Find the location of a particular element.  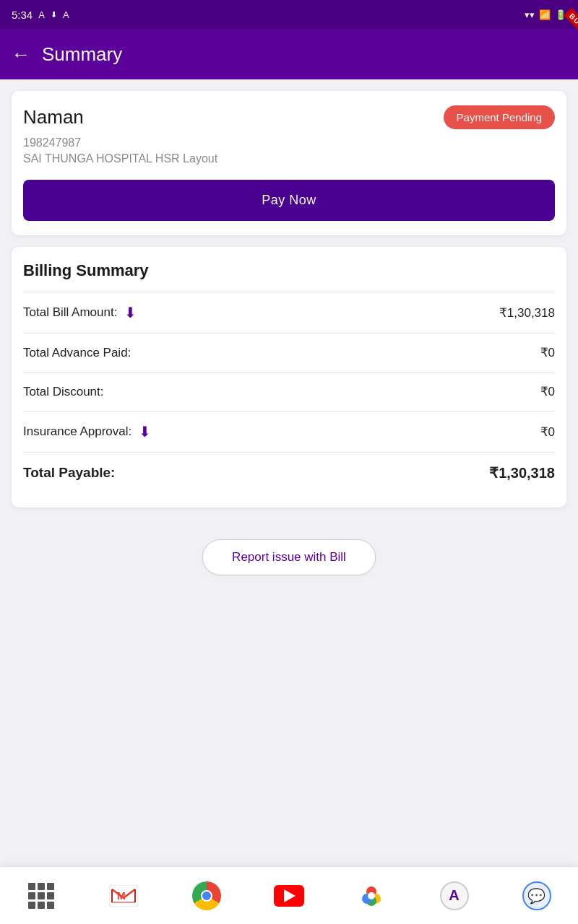

wifi-icon: ▾▾ is located at coordinates (530, 14).